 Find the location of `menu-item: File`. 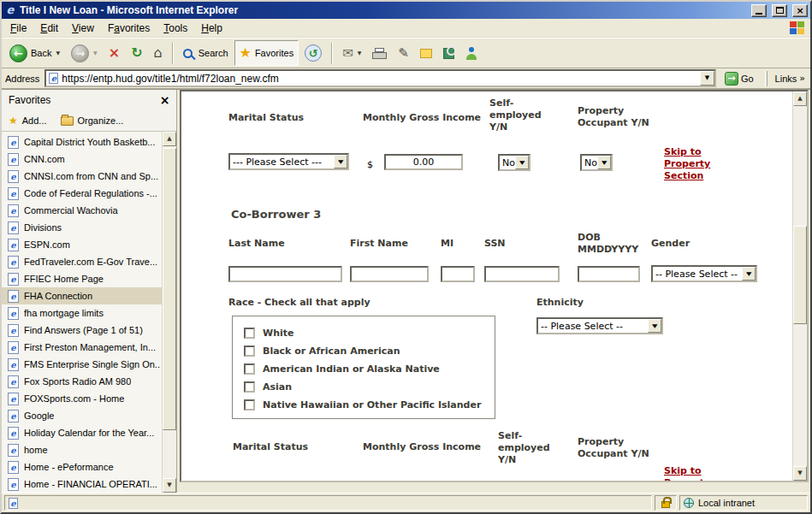

menu-item: File is located at coordinates (19, 28).